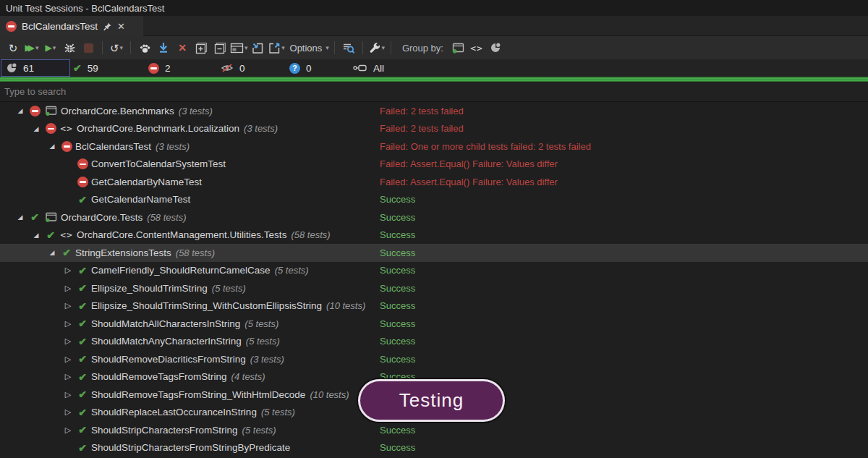 The height and width of the screenshot is (458, 868). Describe the element at coordinates (13, 48) in the screenshot. I see `refresh-icon: ↻` at that location.